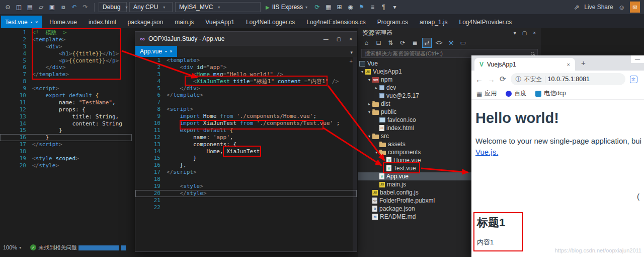 Image resolution: width=644 pixels, height=257 pixels. I want to click on console-window-icon: ⊞, so click(339, 7).